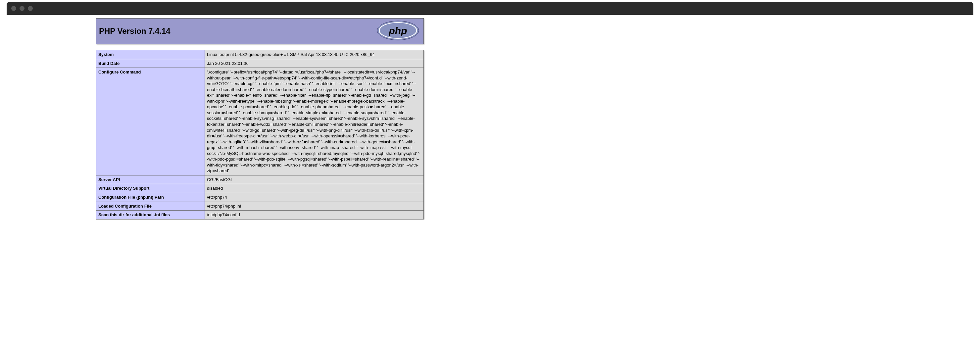 The image size is (980, 341). What do you see at coordinates (314, 180) in the screenshot?
I see `row-value: CGI/FastCGI` at bounding box center [314, 180].